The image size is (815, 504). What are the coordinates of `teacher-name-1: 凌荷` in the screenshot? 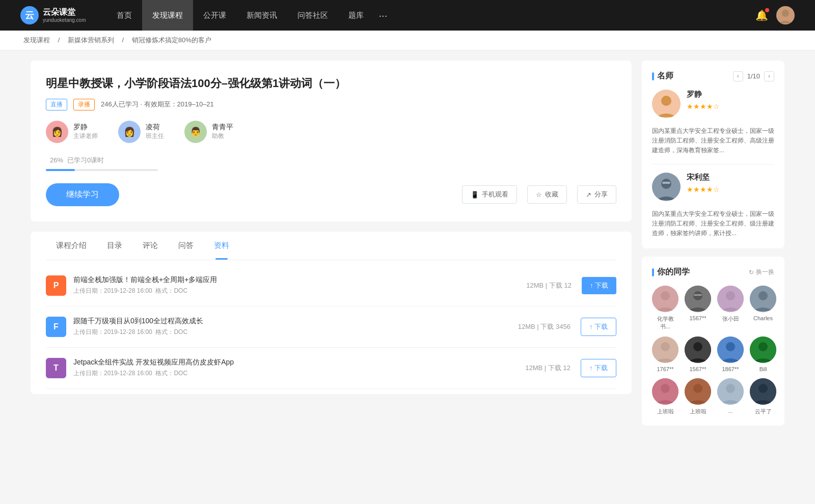 It's located at (155, 127).